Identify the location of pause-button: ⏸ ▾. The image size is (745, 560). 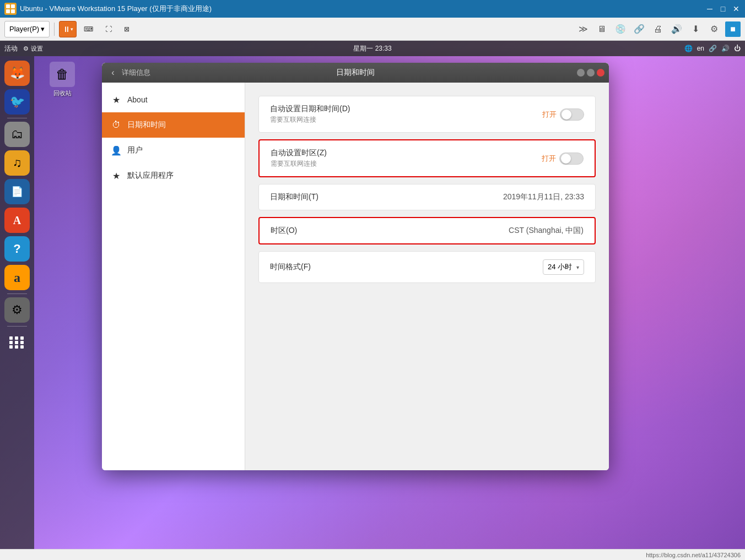
(68, 29).